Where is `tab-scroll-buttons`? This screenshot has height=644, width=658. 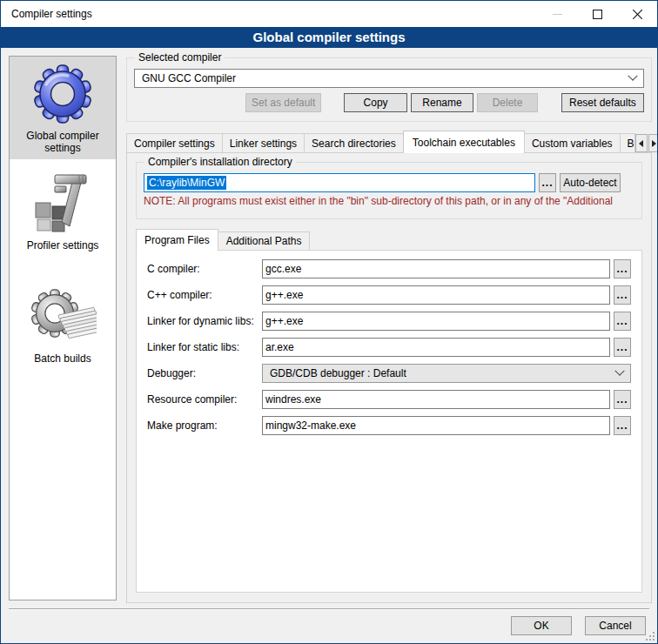
tab-scroll-buttons is located at coordinates (646, 143).